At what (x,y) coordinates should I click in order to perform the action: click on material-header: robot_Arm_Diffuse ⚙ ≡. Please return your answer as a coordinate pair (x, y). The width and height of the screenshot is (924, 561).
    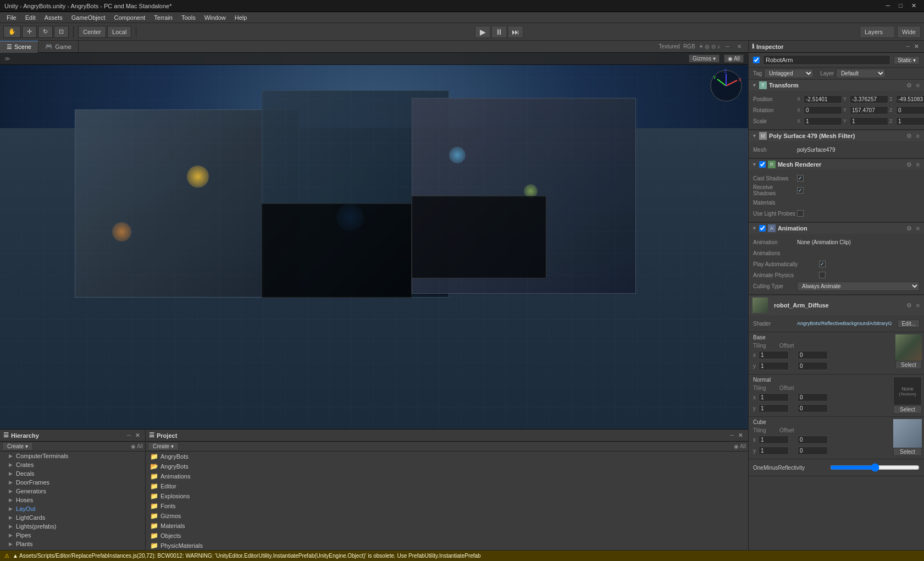
    Looking at the image, I should click on (837, 305).